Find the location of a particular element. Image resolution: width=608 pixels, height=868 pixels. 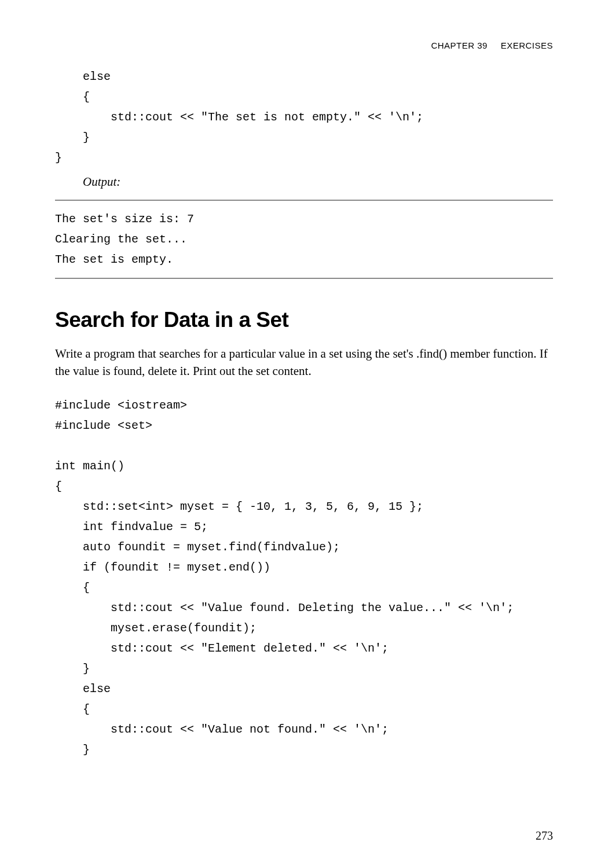

code-block-1: else { std::cout << "The set is not empt… is located at coordinates (304, 117).